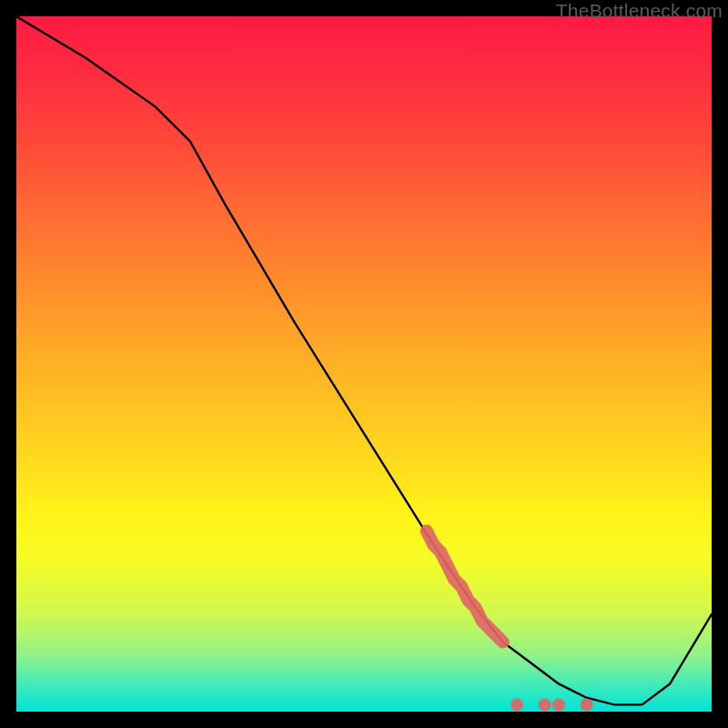  I want to click on attribution-label: TheBottleneck.com, so click(639, 11).